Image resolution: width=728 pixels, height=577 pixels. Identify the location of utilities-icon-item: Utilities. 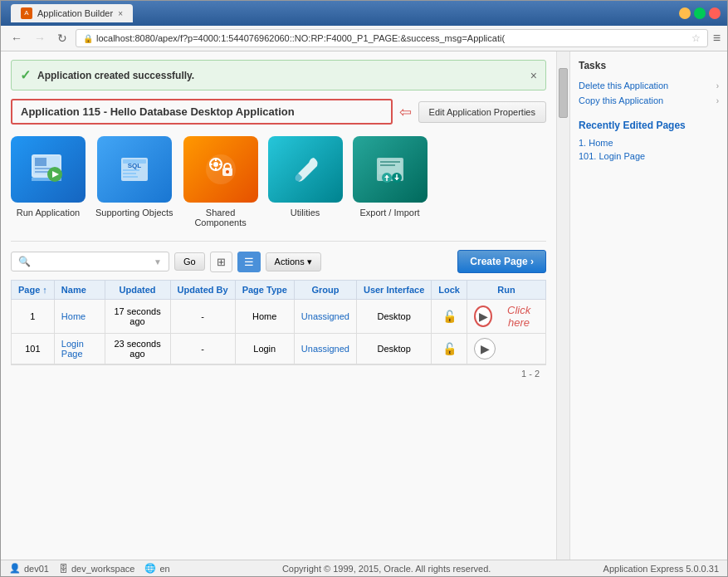
(305, 182).